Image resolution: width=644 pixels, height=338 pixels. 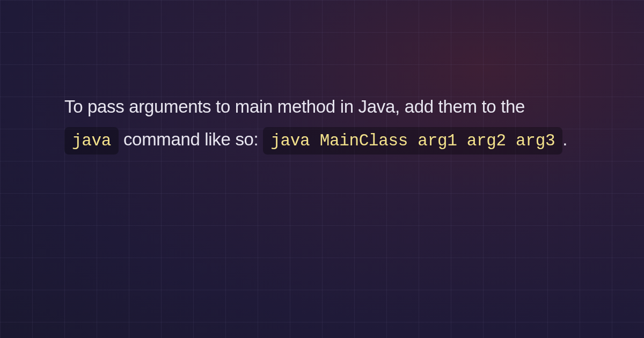 I want to click on inline-code-java: java, so click(x=91, y=141).